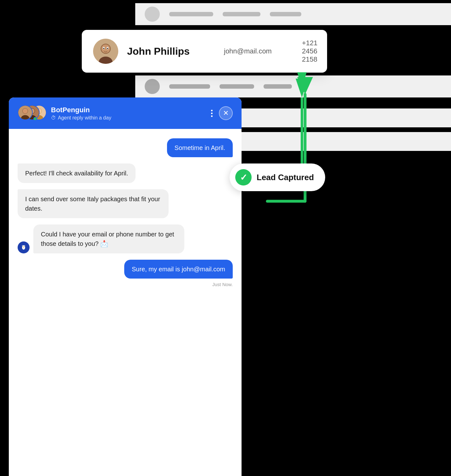 The image size is (451, 476). Describe the element at coordinates (204, 51) in the screenshot. I see `crm-card-featured: John Phillips john@mail.com +121 2456 21…` at that location.